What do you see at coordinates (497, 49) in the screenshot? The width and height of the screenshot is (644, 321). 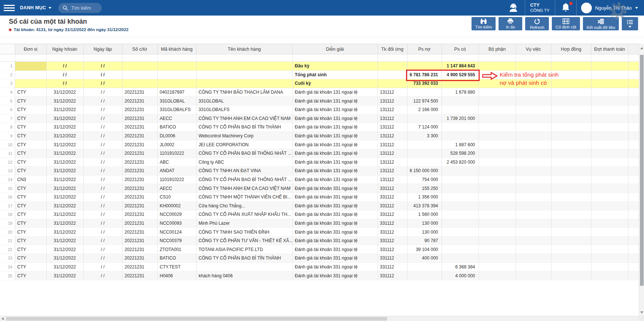 I see `column-header: Bộ phận` at bounding box center [497, 49].